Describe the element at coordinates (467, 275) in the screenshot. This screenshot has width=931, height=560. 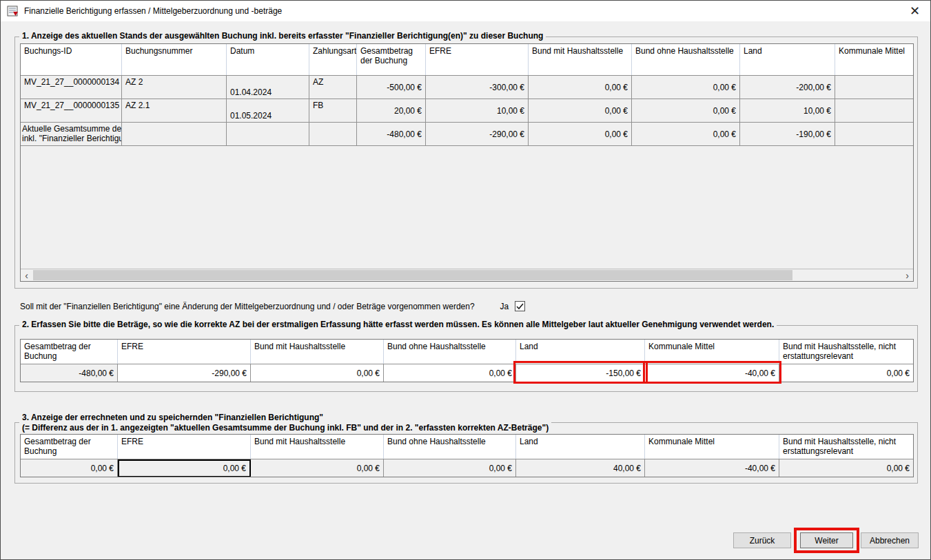
I see `horizontal-scrollbar: ‹ ›` at that location.